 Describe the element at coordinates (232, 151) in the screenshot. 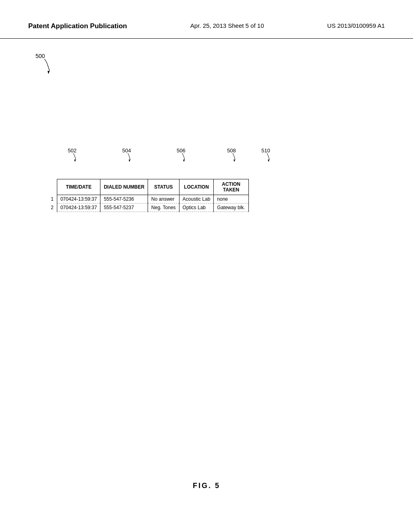

I see `svg-text: 508` at that location.